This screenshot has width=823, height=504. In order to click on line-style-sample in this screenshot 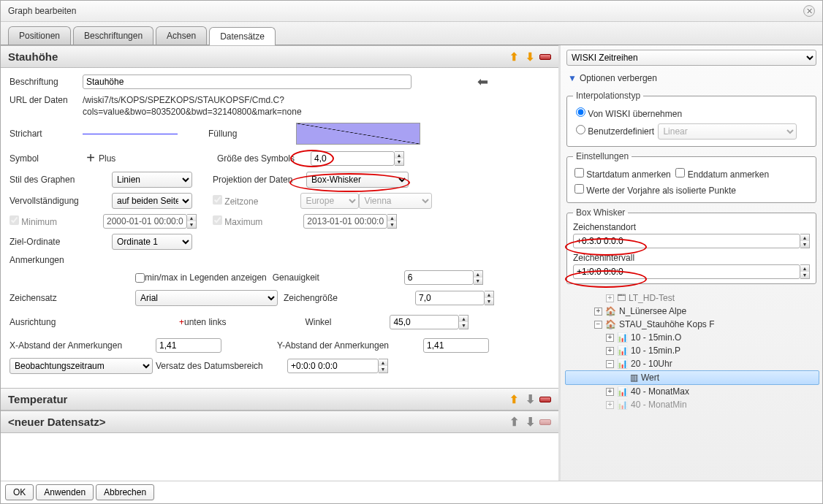, I will do `click(130, 134)`.